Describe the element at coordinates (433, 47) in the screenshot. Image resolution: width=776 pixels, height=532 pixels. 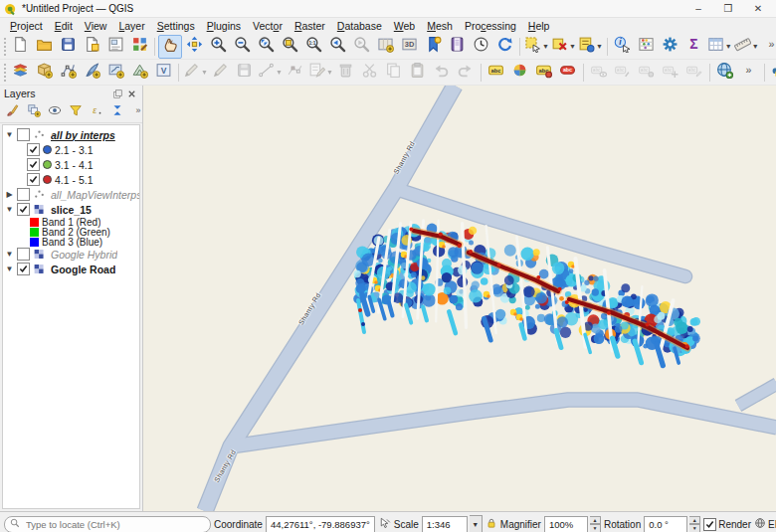
I see `new-spatial-bookmark-button` at that location.